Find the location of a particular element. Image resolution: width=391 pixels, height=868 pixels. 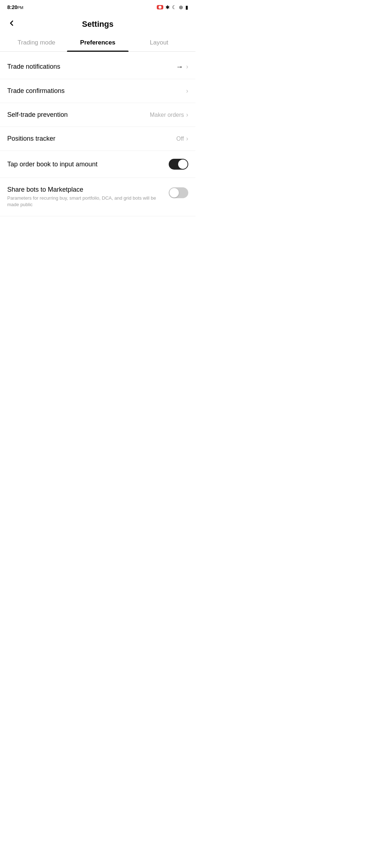

tabs-container: Trading mode Preferences Layout is located at coordinates (98, 43).